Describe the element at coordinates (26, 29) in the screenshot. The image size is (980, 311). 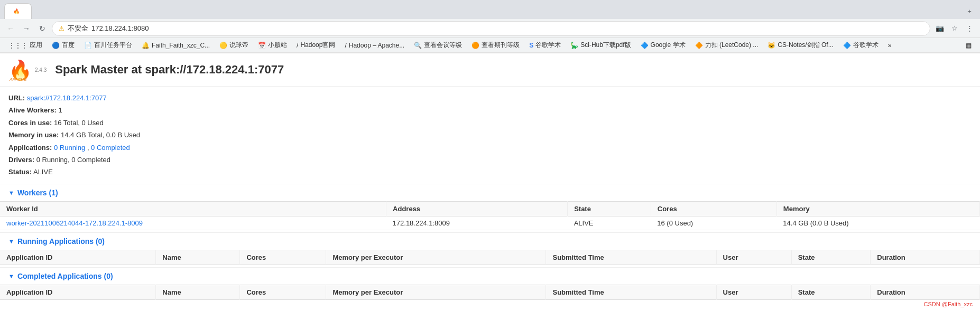
I see `forward-button: →` at that location.